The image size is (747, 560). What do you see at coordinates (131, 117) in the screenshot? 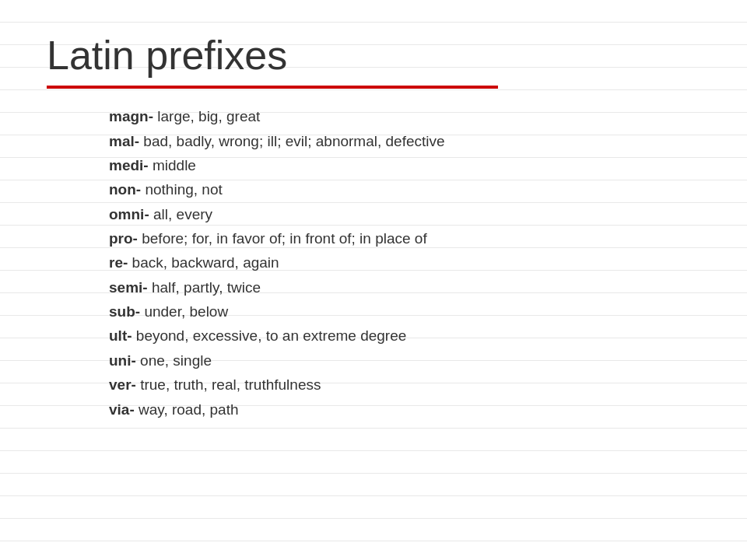
I see `prefix-bold: magn-` at bounding box center [131, 117].